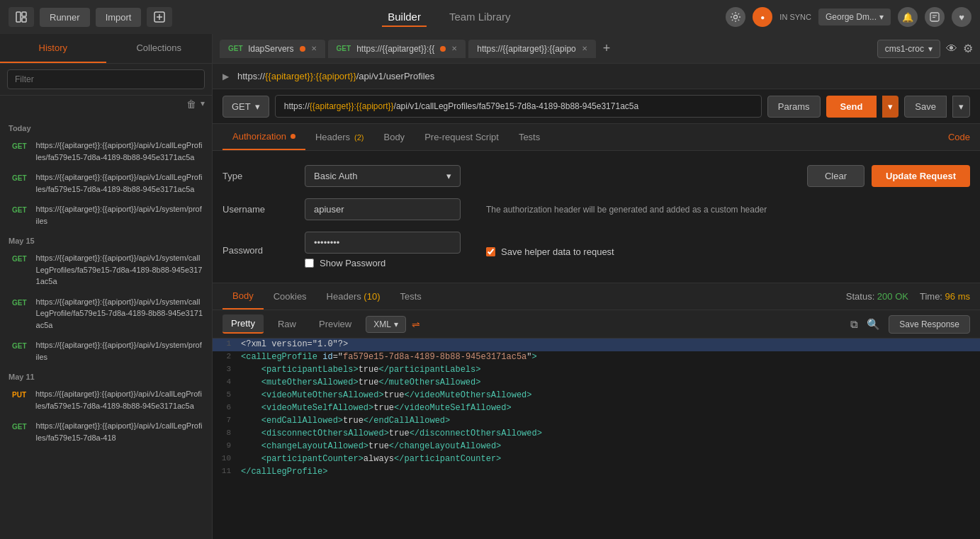 Image resolution: width=980 pixels, height=539 pixels. Describe the element at coordinates (597, 137) in the screenshot. I see `auth-tabs-bar: Authorization Headers (2) Body Pre-reque…` at that location.